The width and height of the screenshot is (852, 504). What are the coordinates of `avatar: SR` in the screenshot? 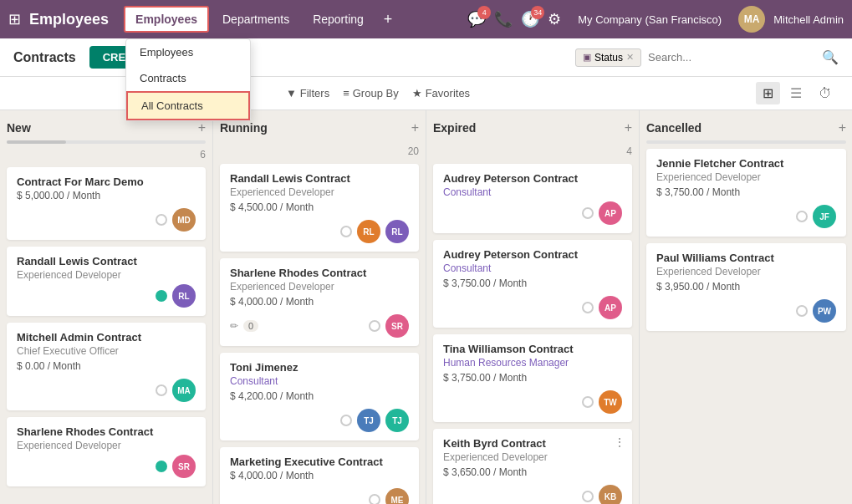 It's located at (397, 326).